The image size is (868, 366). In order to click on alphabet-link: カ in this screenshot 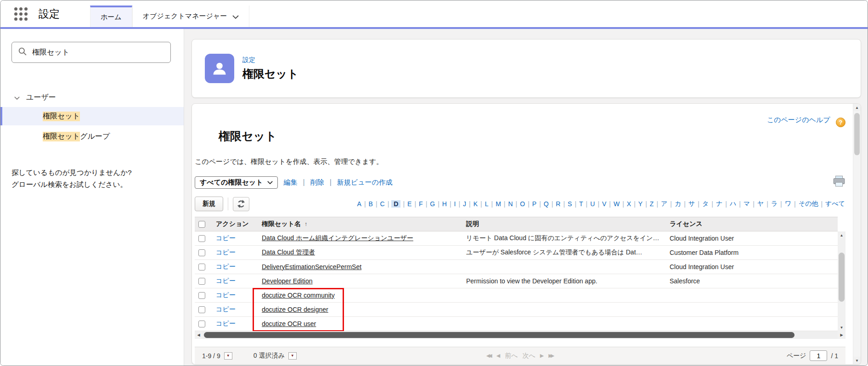, I will do `click(678, 204)`.